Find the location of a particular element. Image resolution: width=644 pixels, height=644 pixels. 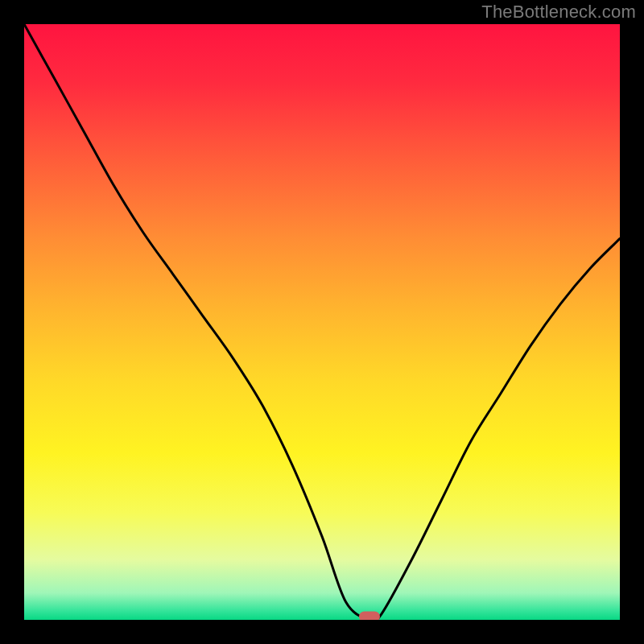

optimum-marker is located at coordinates (369, 616).